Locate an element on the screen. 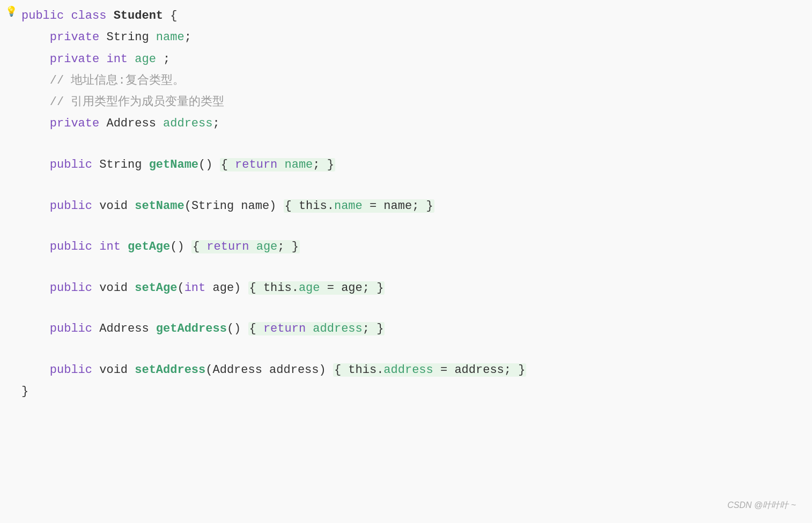  method-getAge: getAge is located at coordinates (149, 246).